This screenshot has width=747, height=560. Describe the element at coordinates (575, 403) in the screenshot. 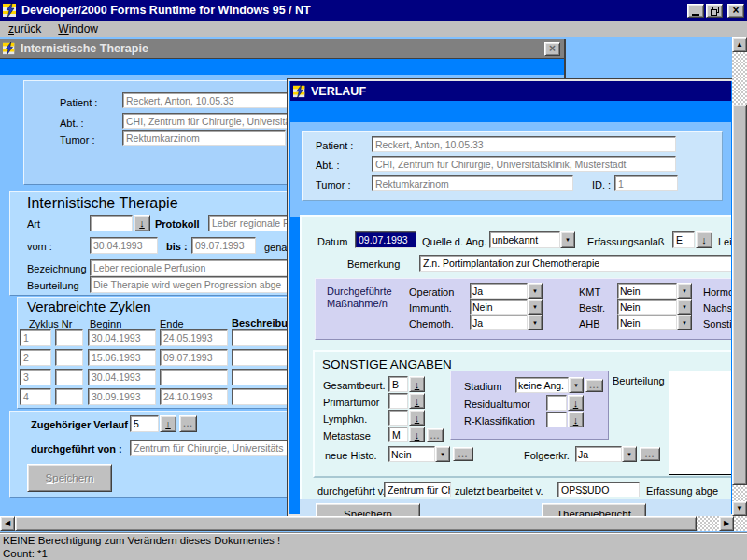

I see `residualtumor-lov-button: ↓` at that location.